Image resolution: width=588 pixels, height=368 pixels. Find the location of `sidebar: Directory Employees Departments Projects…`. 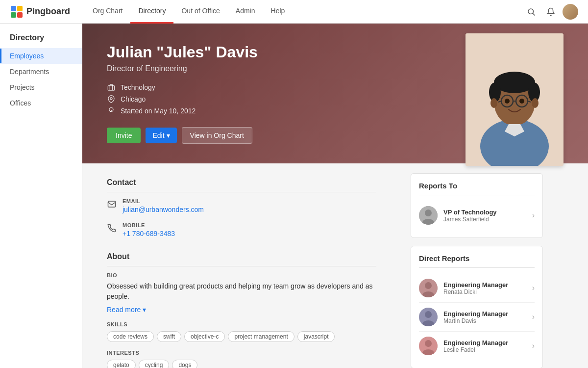

sidebar: Directory Employees Departments Projects… is located at coordinates (41, 196).